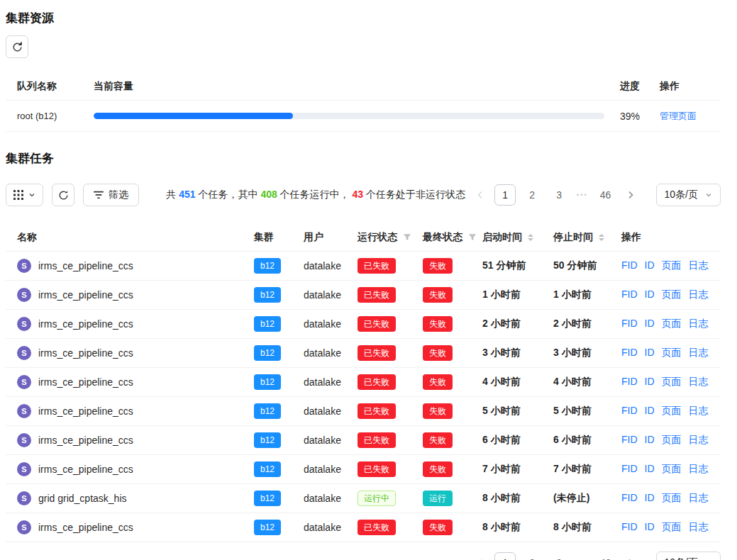 The image size is (737, 560). Describe the element at coordinates (363, 556) in the screenshot. I see `pagination-bottom-wrap: 1 2 3 ••• 46 10条/页` at that location.